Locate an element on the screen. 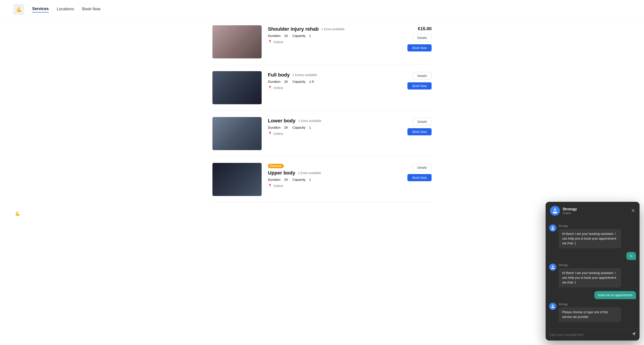 The image size is (644, 345). service-item: Shoulder injury rehab 1 Extra available … is located at coordinates (322, 42).